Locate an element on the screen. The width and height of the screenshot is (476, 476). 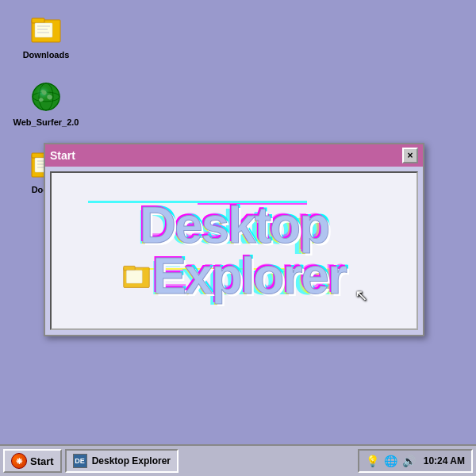
text-block: Desktop Desktop Desktop Desktop is located at coordinates (234, 251).